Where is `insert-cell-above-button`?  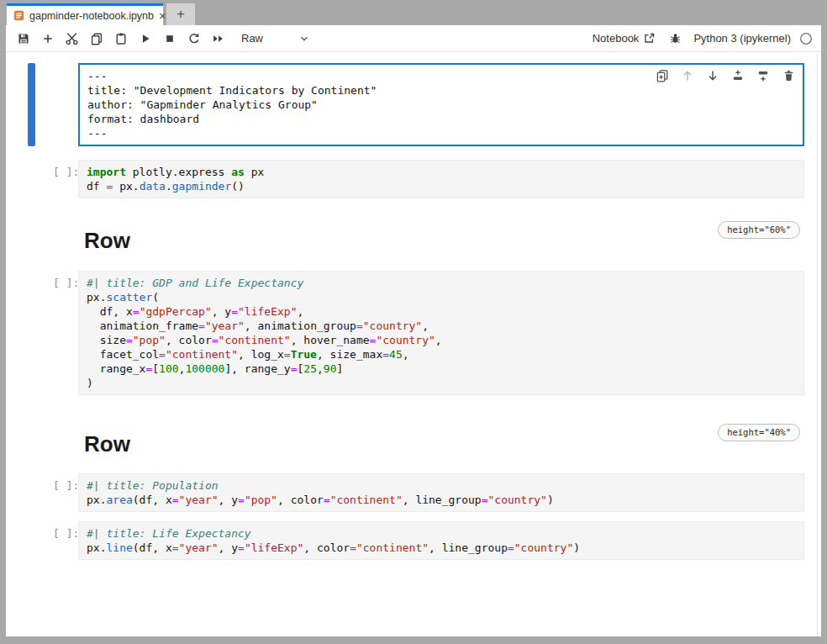
insert-cell-above-button is located at coordinates (738, 76).